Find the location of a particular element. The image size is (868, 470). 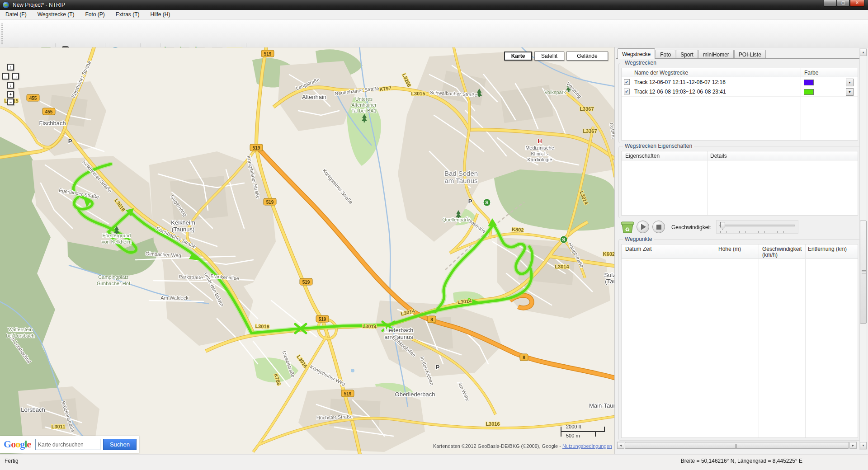

toolbar-grip is located at coordinates (2, 34).